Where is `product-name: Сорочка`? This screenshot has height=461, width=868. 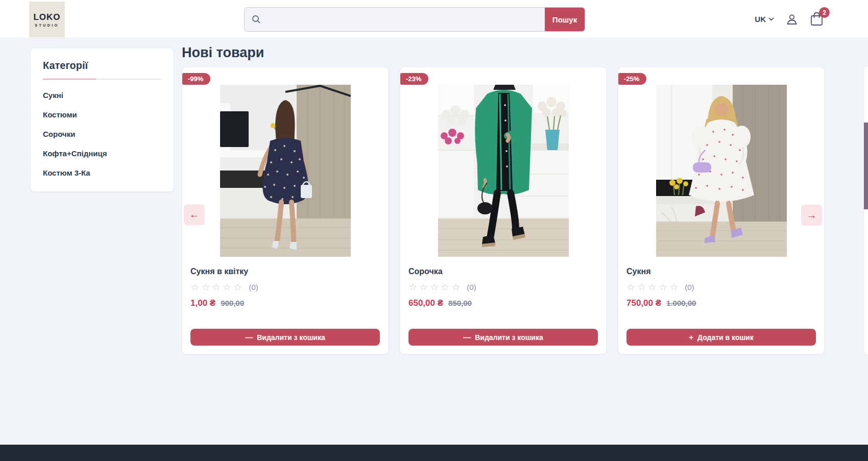
product-name: Сорочка is located at coordinates (503, 272).